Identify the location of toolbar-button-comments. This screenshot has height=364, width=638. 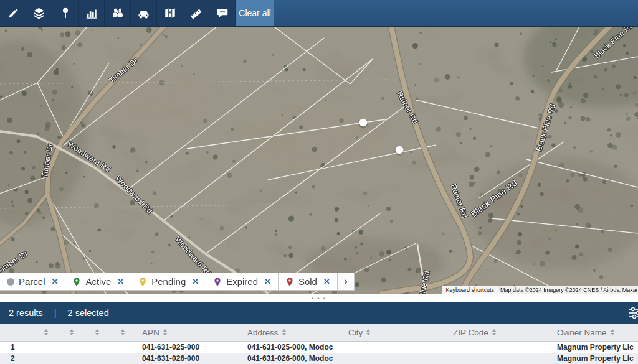
(222, 13).